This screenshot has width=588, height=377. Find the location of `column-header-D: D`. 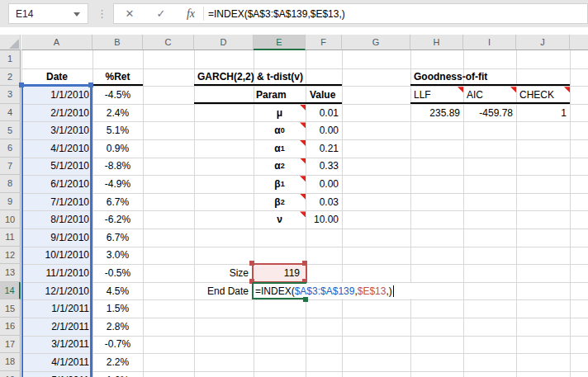

column-header-D: D is located at coordinates (224, 43).